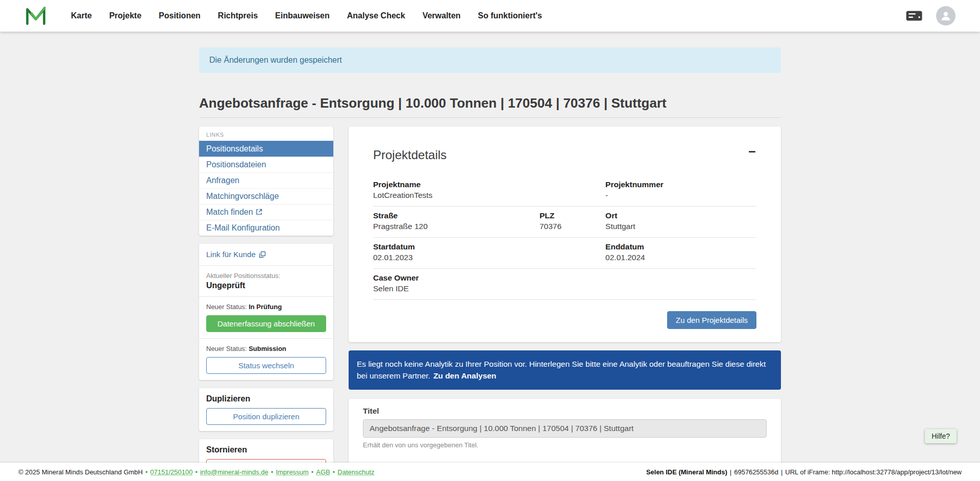 The width and height of the screenshot is (980, 481). What do you see at coordinates (490, 472) in the screenshot?
I see `footer: © 2025 Mineral Minds Deutschland GmbH • …` at bounding box center [490, 472].